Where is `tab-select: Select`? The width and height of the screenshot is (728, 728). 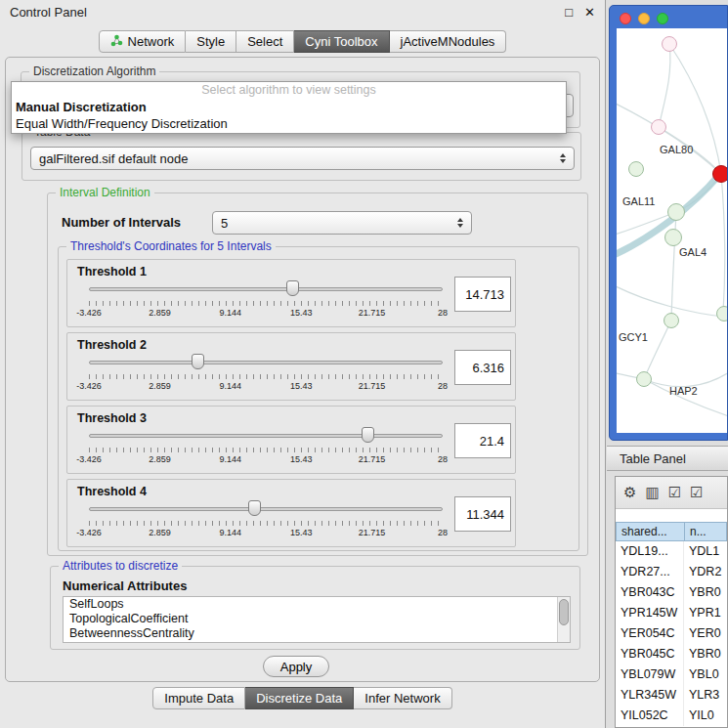
tab-select: Select is located at coordinates (266, 41).